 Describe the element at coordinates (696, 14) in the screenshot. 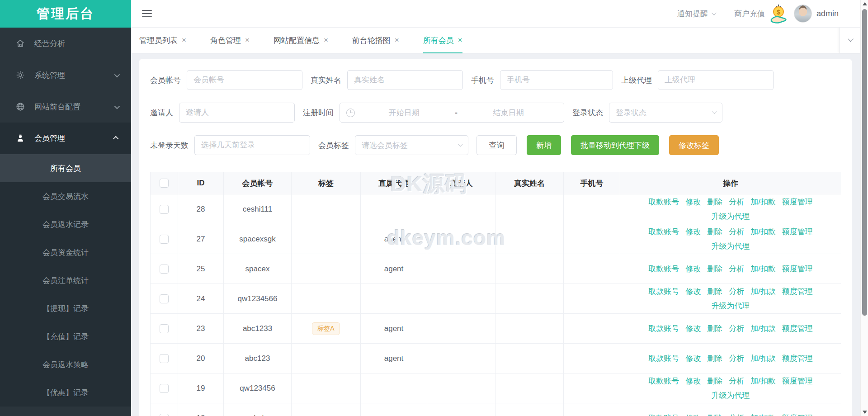

I see `notify-dropdown: 通知提醒` at that location.